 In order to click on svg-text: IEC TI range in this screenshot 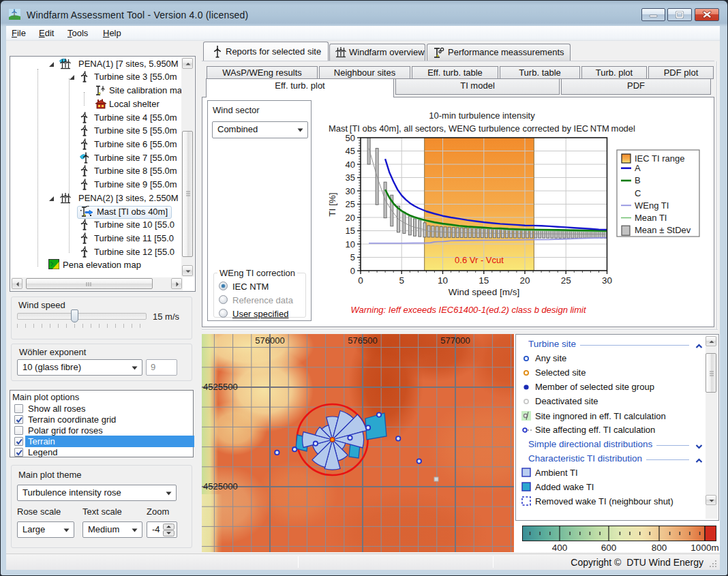, I will do `click(660, 158)`.